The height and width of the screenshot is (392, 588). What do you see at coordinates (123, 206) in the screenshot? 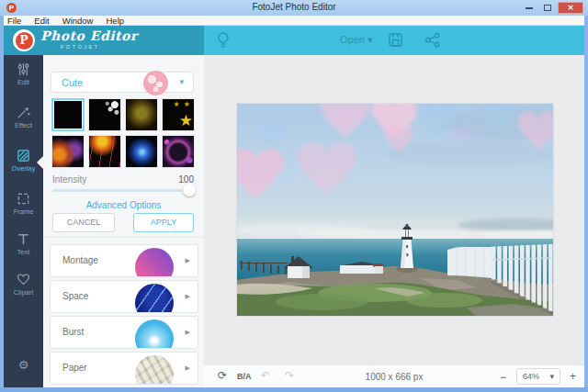
I see `advanced-options-link: Advanced Options` at bounding box center [123, 206].